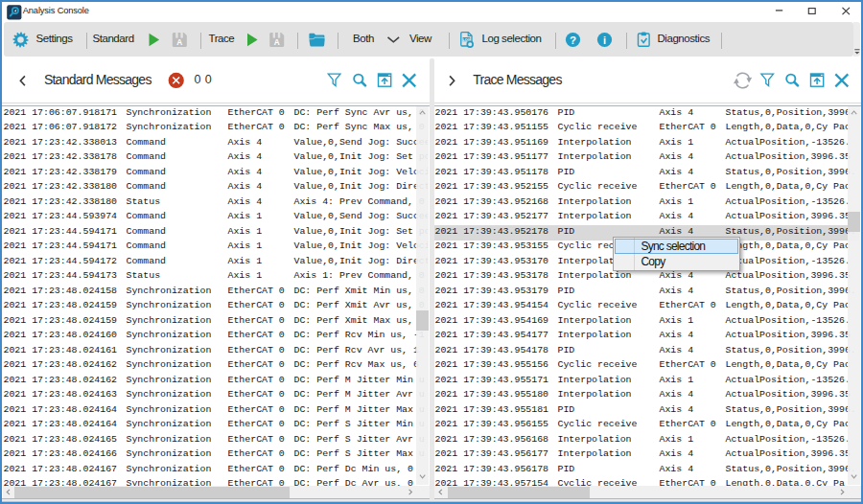 This screenshot has height=504, width=863. What do you see at coordinates (604, 40) in the screenshot?
I see `svg-text: i` at bounding box center [604, 40].